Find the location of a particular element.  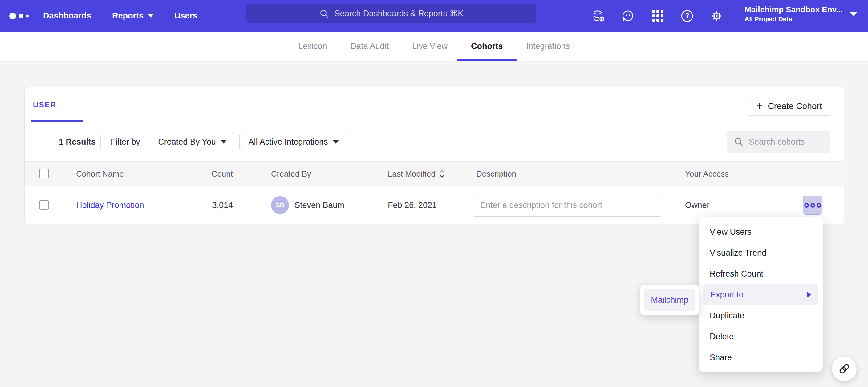

tab-live-view: Live View is located at coordinates (430, 46).